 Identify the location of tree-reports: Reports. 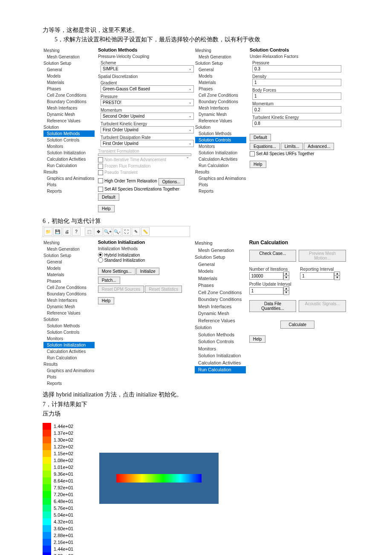
(69, 191).